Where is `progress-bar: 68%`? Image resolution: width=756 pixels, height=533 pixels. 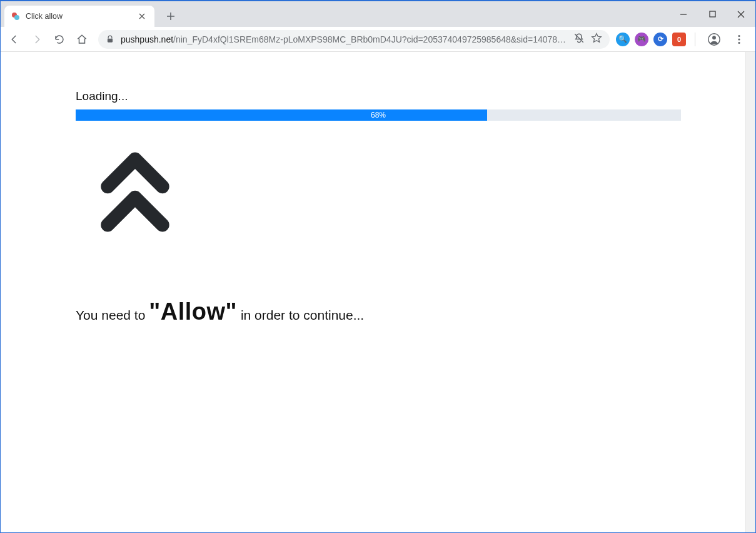
progress-bar: 68% is located at coordinates (378, 115).